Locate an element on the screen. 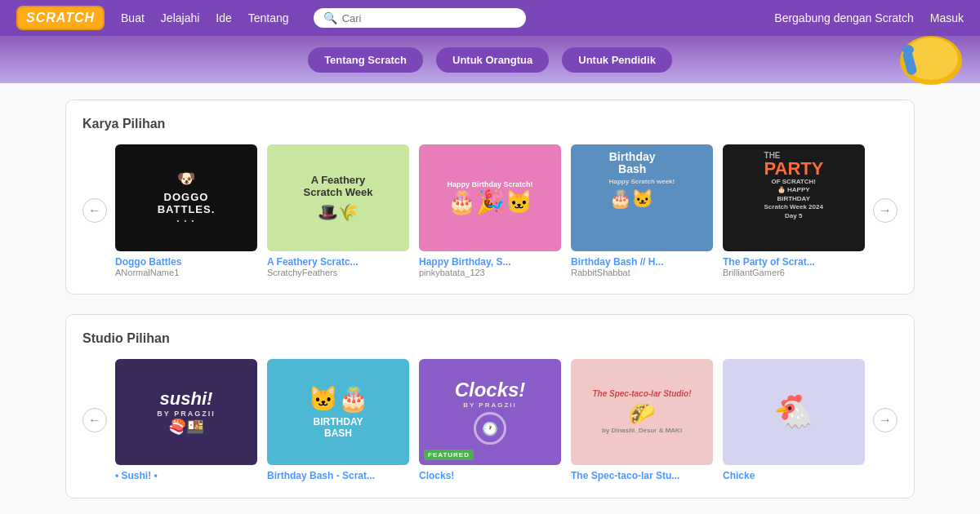  project-title-0: Doggo Battles is located at coordinates (186, 262).